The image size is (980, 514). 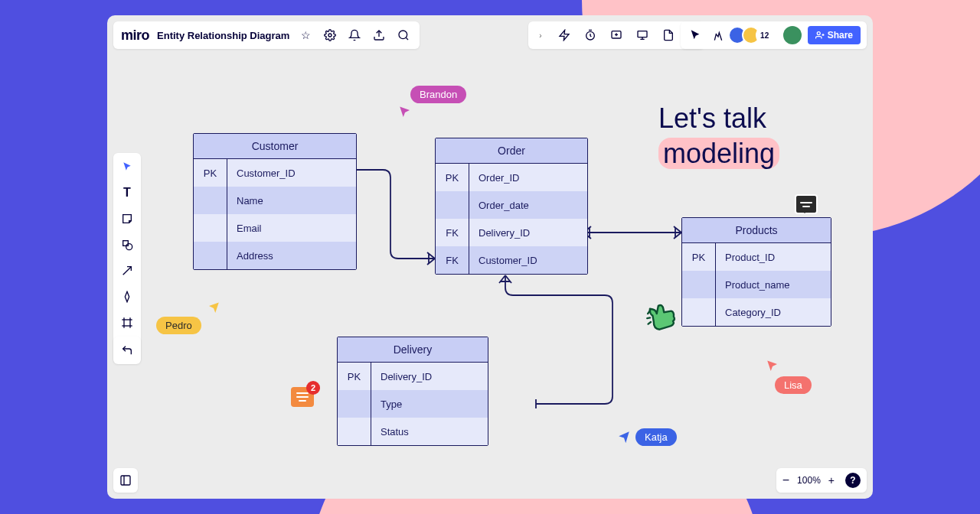 What do you see at coordinates (511, 151) in the screenshot?
I see `entity-header: Order` at bounding box center [511, 151].